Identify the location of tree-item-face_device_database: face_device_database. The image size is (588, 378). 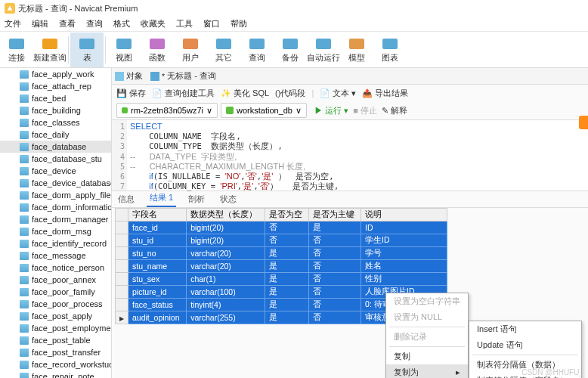
(56, 183).